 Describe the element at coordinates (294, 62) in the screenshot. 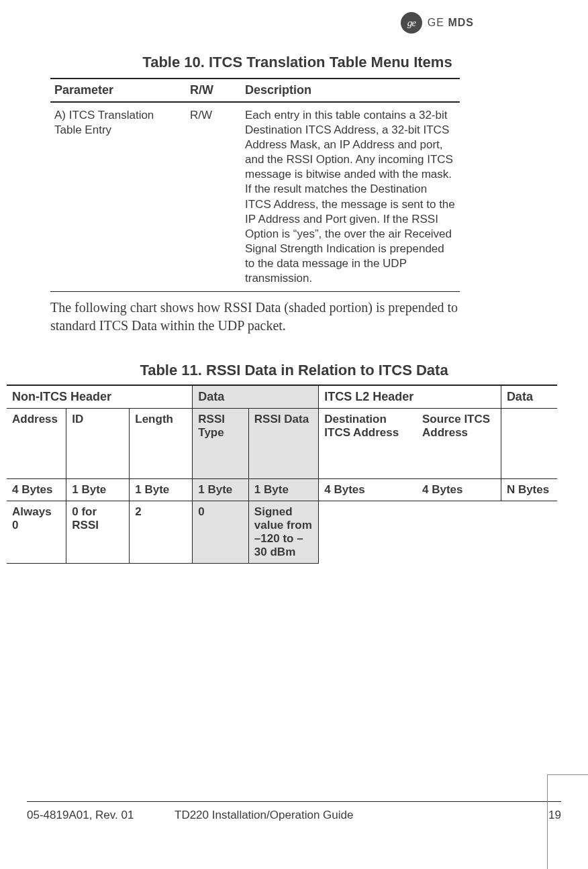

I see `table-10-title: Table 10. ITCS Translation Table Menu It…` at that location.